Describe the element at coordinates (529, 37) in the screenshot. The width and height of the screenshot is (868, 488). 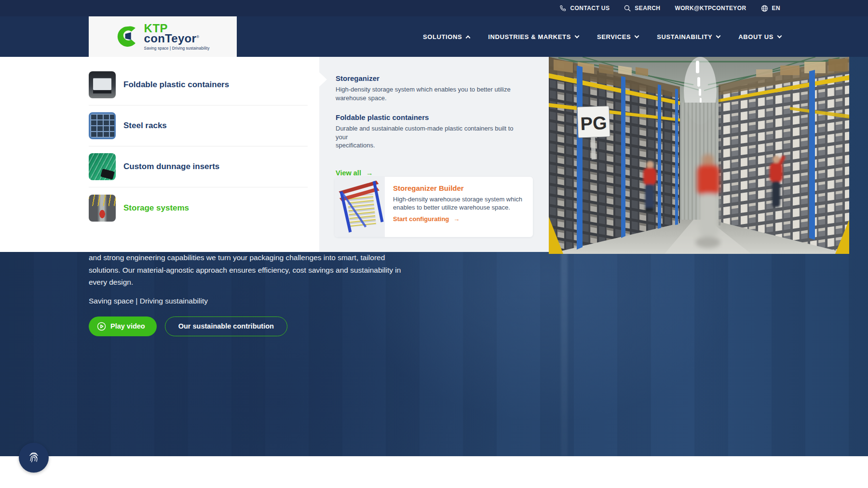
I see `nav-label-industries: INDUSTRIES & MARKETS` at that location.